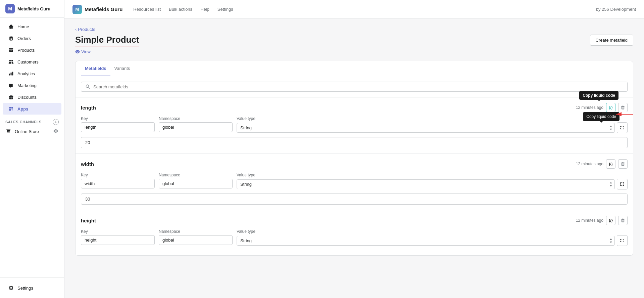 This screenshot has height=298, width=644. Describe the element at coordinates (32, 288) in the screenshot. I see `sidebar-item-settings: Settings` at that location.